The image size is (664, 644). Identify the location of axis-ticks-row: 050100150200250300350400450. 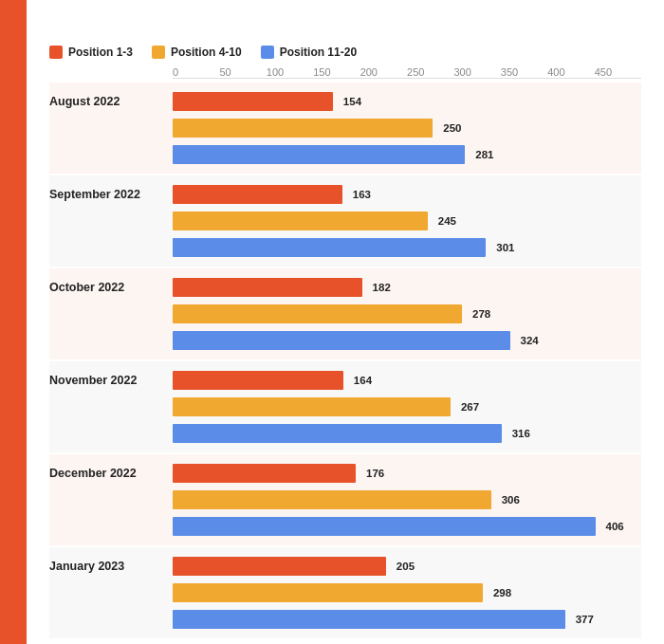
(407, 72).